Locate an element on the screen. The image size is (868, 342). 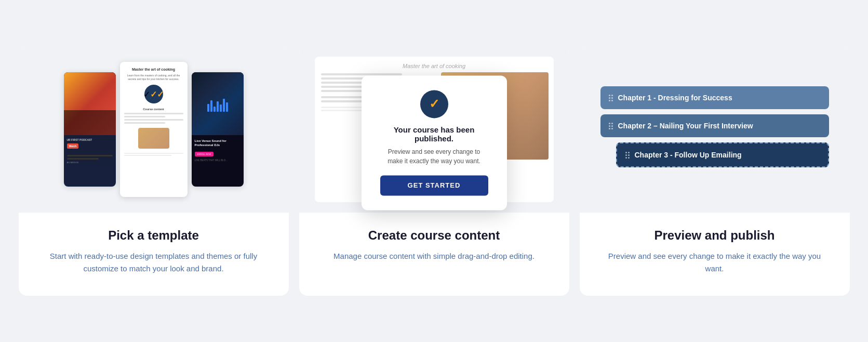
card1-description: Start with ready-to-use design templates… is located at coordinates (154, 262).